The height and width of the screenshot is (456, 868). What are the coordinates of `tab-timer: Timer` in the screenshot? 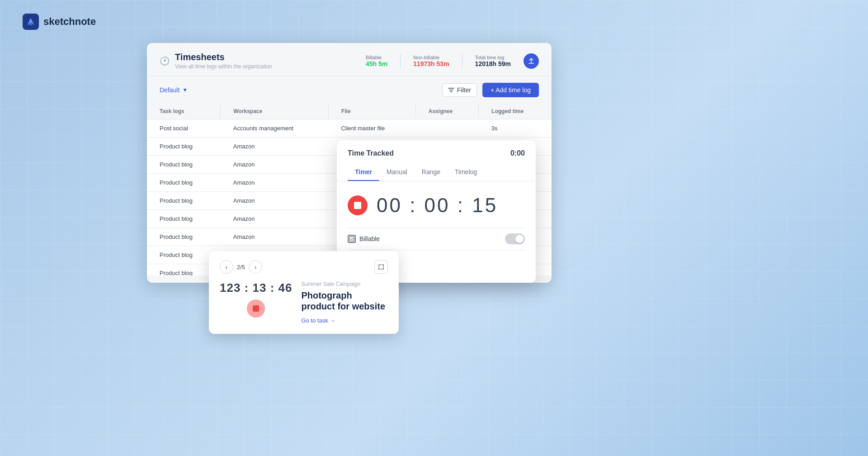 It's located at (363, 173).